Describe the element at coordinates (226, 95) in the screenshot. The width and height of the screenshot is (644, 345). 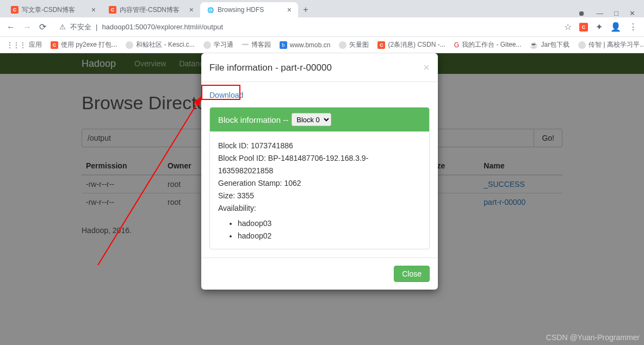
I see `download-link: Download` at that location.